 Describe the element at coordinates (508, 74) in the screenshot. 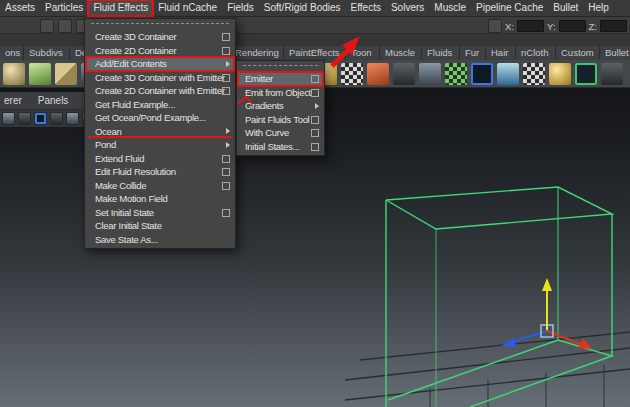

I see `shelf-icon-pond` at that location.